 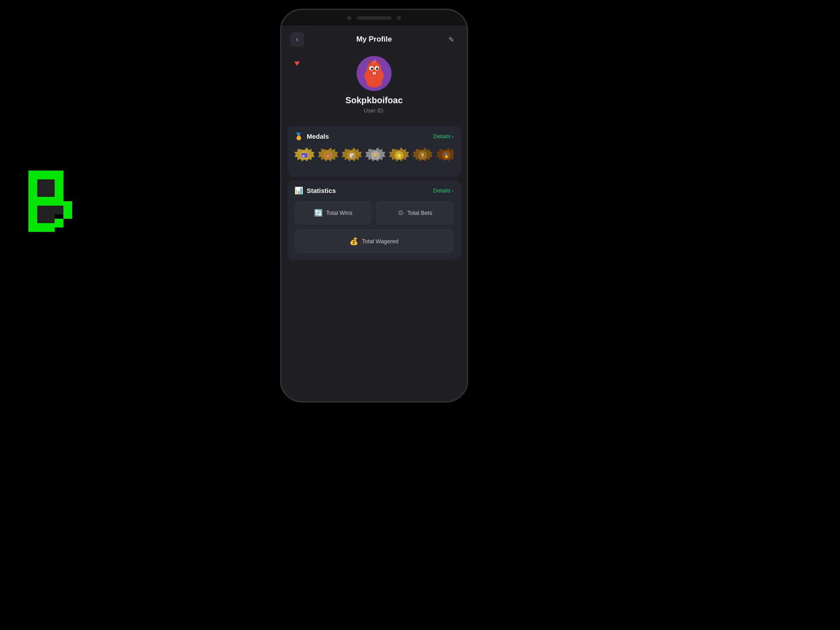 What do you see at coordinates (374, 213) in the screenshot?
I see `stats-grid: 🔄 Total Wins ⚙ Total Bets` at bounding box center [374, 213].